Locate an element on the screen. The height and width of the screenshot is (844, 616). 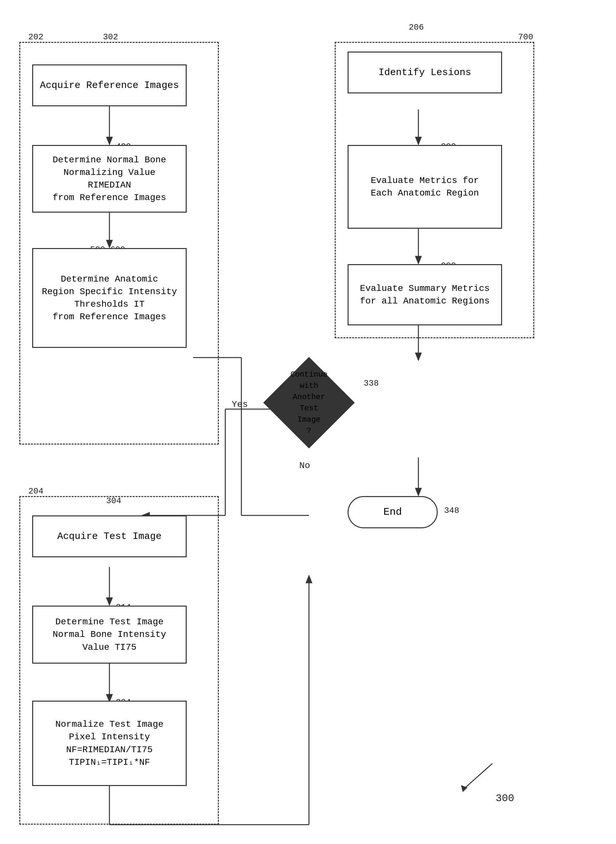
label-no: No is located at coordinates (305, 466).